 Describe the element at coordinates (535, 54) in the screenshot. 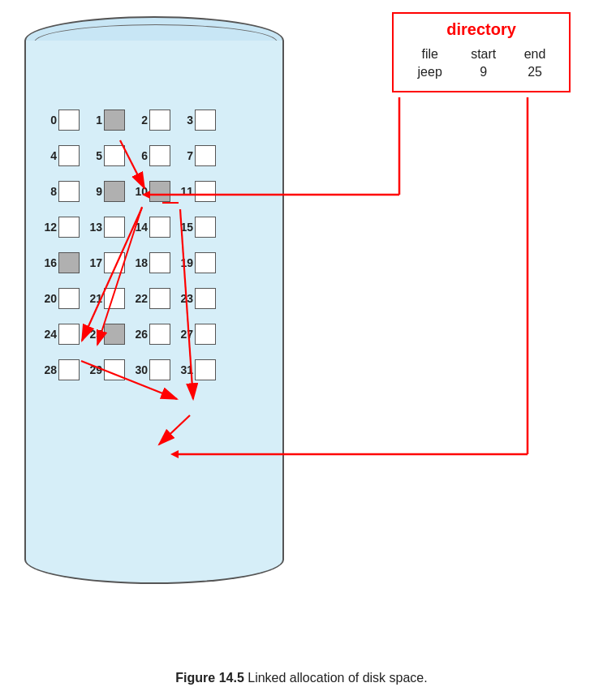

I see `col-end: end` at that location.